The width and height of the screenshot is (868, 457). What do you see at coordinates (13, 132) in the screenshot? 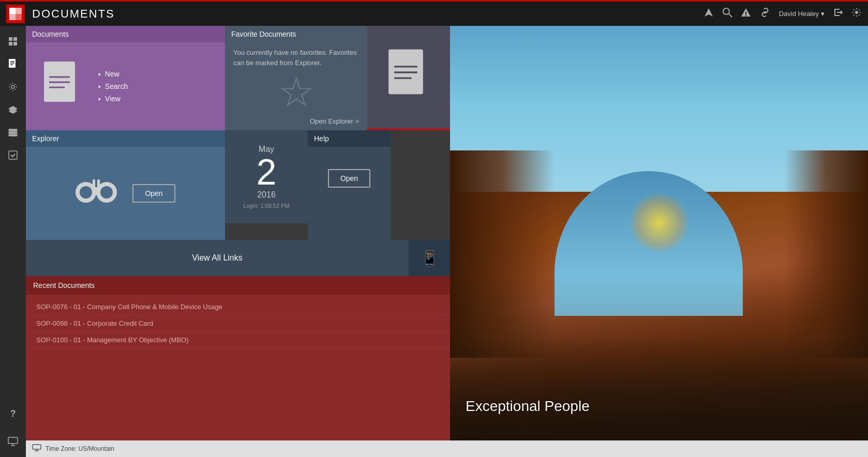
I see `sidebar-item-layers` at bounding box center [13, 132].